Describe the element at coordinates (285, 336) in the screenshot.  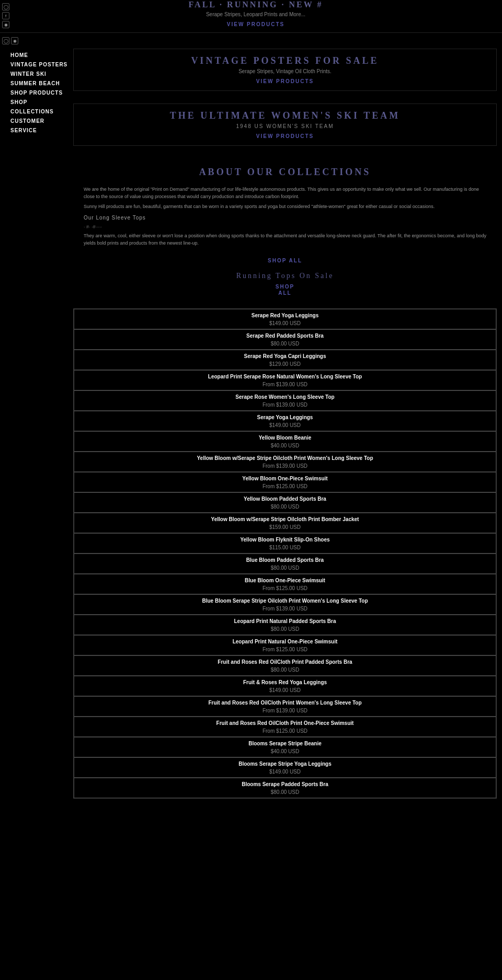
I see `product-name: Serape Red Padded Sports Bra` at that location.